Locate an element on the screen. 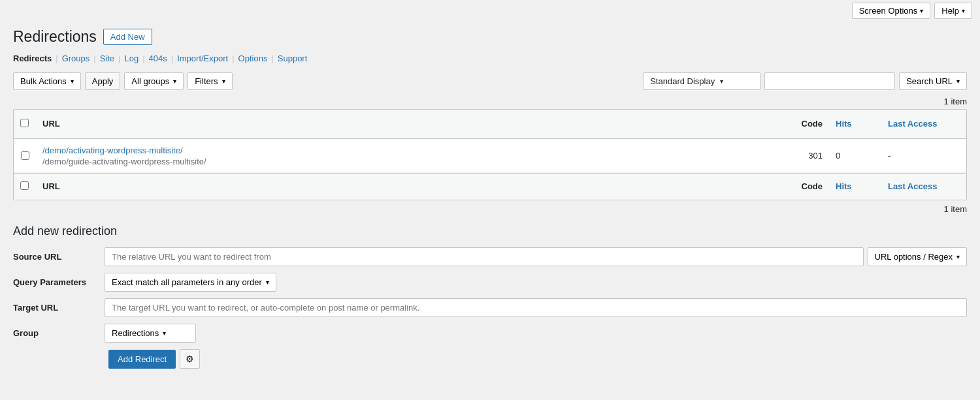  standard-display-chevron-icon: ▾ is located at coordinates (721, 81).